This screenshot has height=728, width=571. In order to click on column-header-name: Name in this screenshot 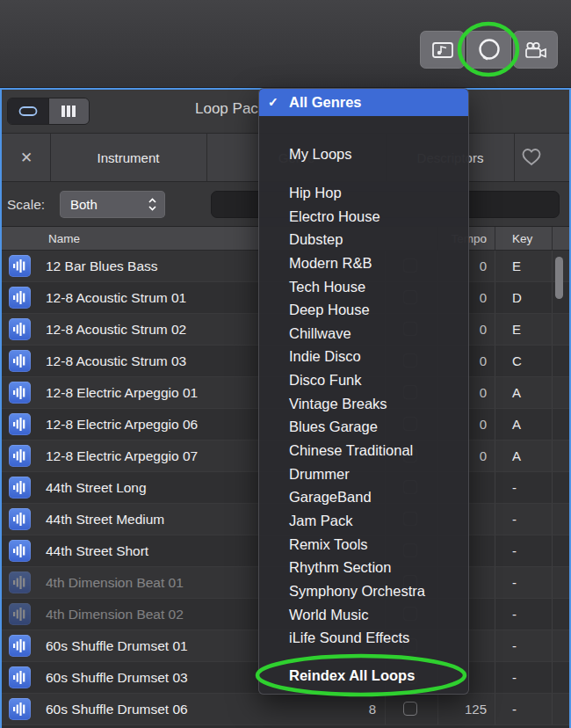, I will do `click(64, 239)`.